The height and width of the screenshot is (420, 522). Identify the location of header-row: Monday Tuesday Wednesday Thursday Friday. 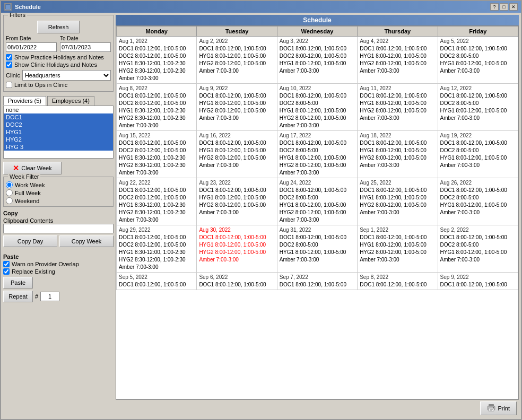
(317, 32).